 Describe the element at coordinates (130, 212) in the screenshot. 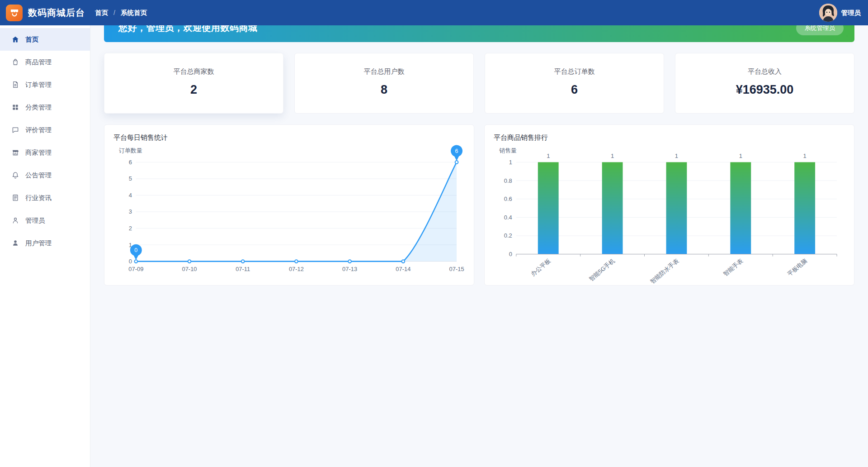

I see `y-tick-label: 3` at that location.